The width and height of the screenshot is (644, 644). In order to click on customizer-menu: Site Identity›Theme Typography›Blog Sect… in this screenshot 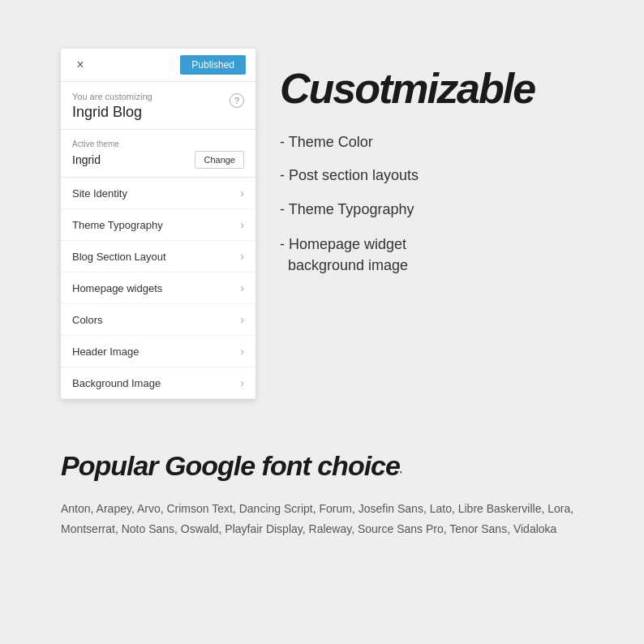, I will do `click(158, 289)`.